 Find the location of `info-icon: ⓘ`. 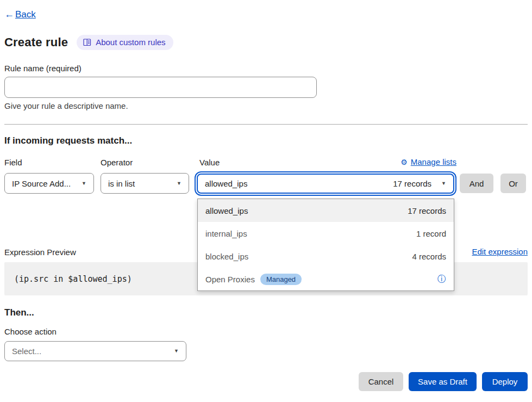

info-icon: ⓘ is located at coordinates (442, 279).